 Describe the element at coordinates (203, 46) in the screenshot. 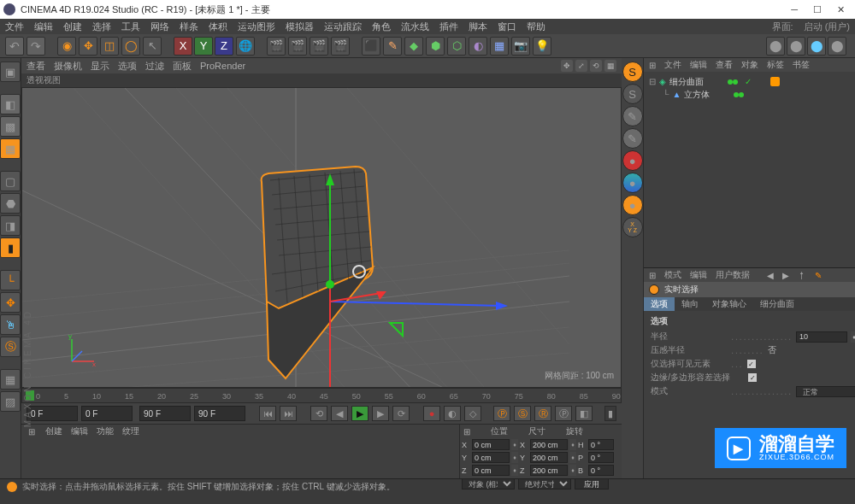

I see `lock-y-button: Y` at that location.